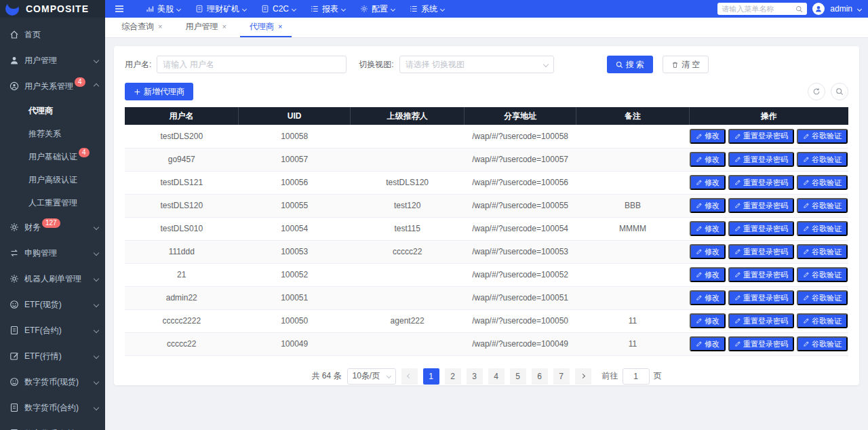 The width and height of the screenshot is (868, 430). I want to click on sidebar-item: 数字货币(现货), so click(53, 382).